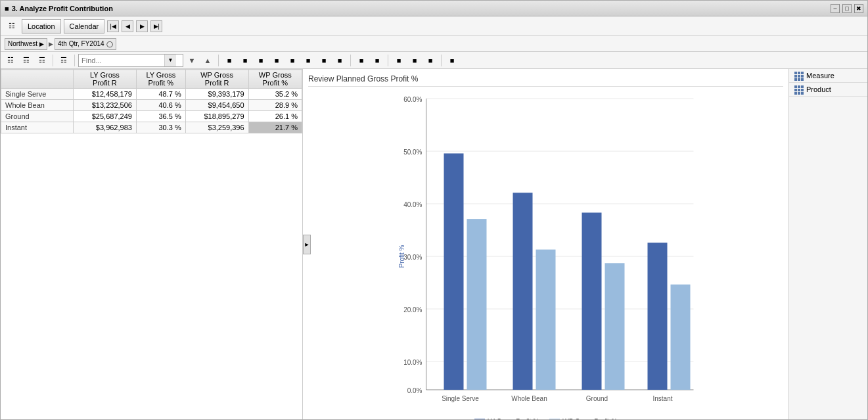  Describe the element at coordinates (434, 9) in the screenshot. I see `title-bar: ■ 3. Analyze Profit Contribution – □ ✖` at that location.